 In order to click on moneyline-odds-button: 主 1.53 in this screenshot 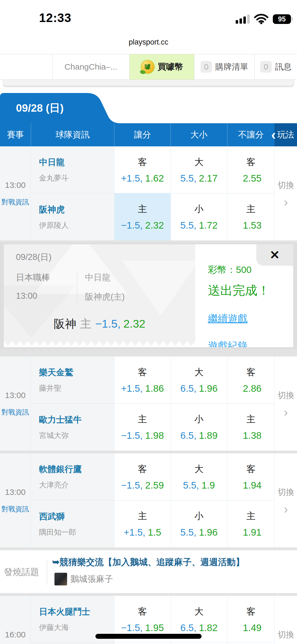, I will do `click(251, 217)`.